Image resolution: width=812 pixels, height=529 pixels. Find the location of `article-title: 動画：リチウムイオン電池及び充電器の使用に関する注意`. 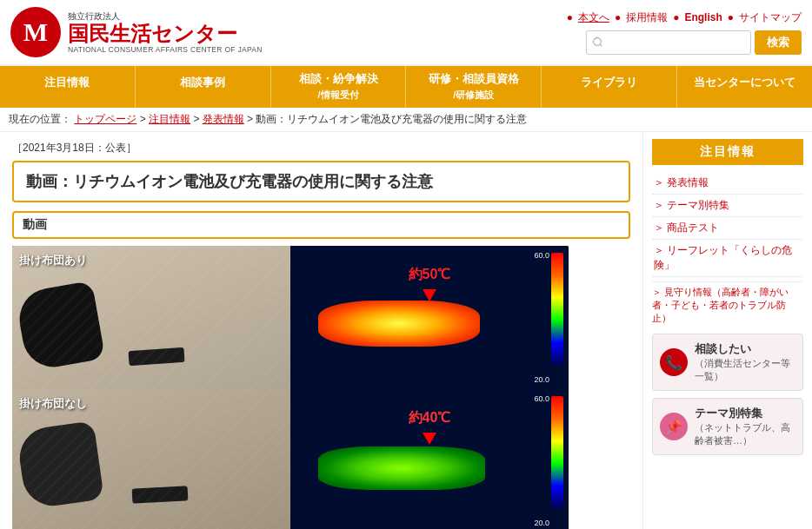

article-title: 動画：リチウムイオン電池及び充電器の使用に関する注意 is located at coordinates (322, 182).